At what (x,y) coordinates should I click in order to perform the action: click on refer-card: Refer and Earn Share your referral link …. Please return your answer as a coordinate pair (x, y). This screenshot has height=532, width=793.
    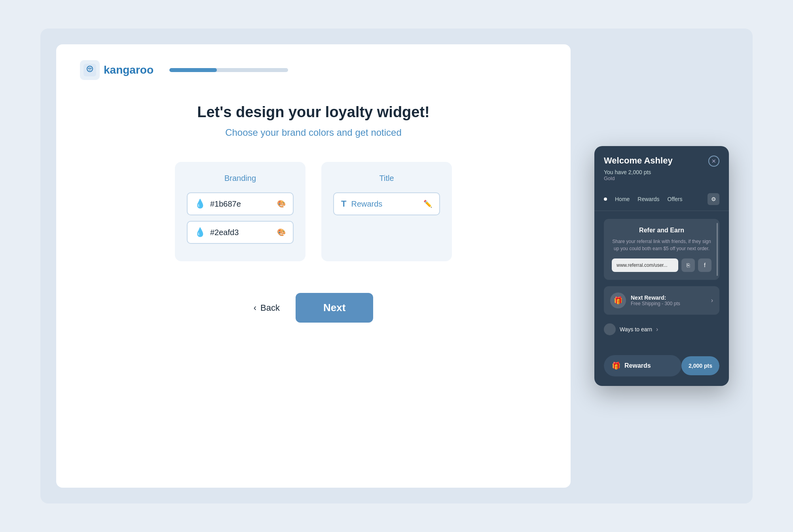
    Looking at the image, I should click on (662, 249).